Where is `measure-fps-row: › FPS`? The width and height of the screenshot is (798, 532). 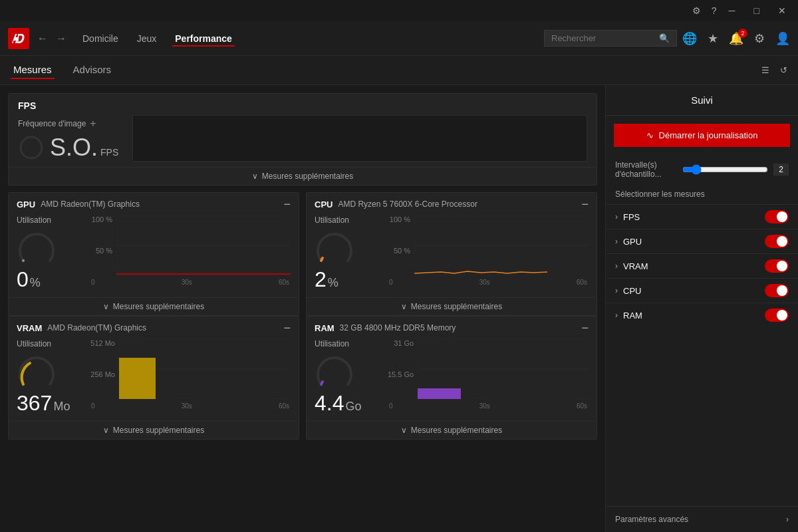 measure-fps-row: › FPS is located at coordinates (702, 217).